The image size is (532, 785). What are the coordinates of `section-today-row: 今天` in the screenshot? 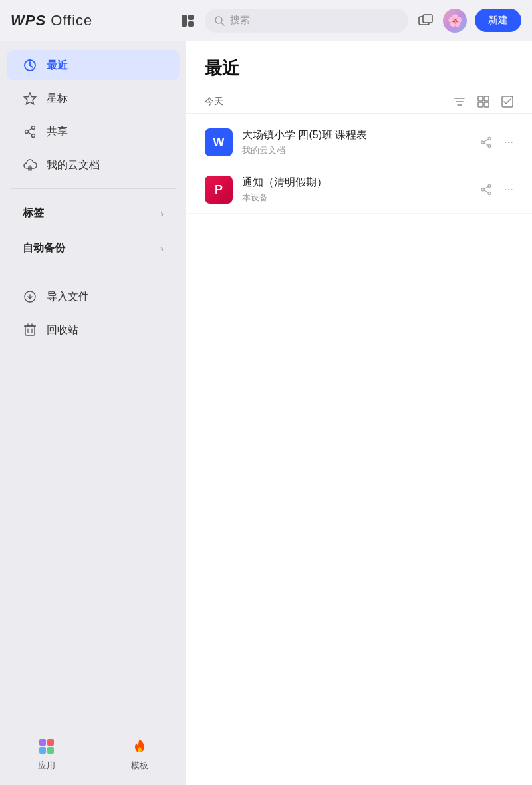 It's located at (359, 102).